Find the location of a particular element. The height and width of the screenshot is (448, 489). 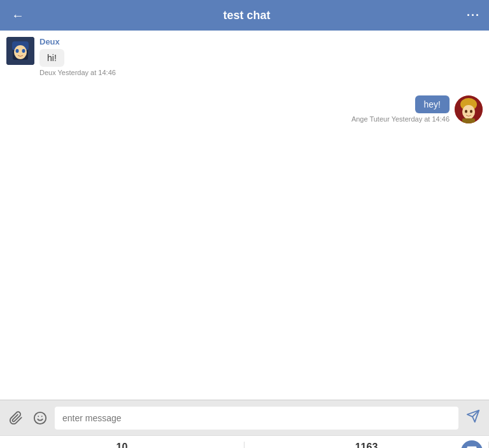

message-input is located at coordinates (257, 418).